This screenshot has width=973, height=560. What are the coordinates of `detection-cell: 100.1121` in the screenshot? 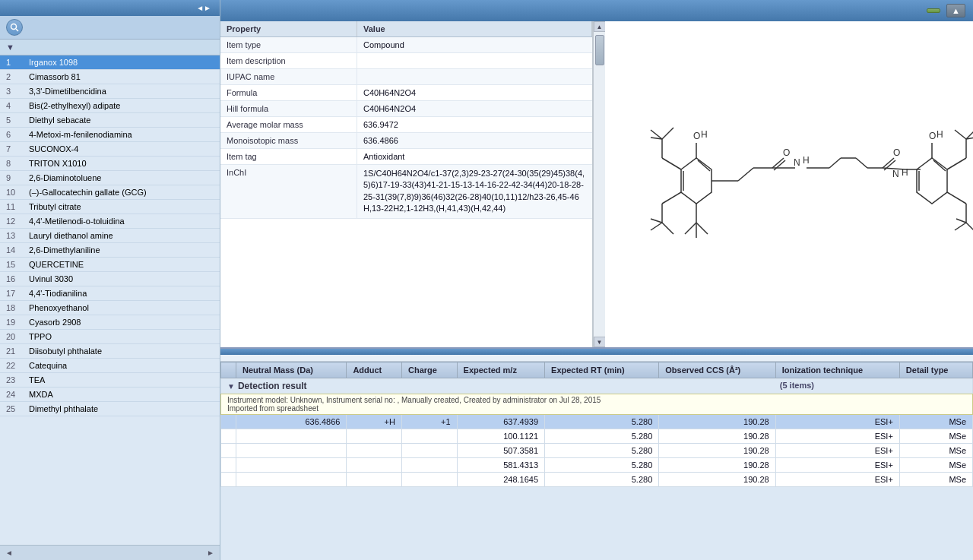 It's located at (500, 436).